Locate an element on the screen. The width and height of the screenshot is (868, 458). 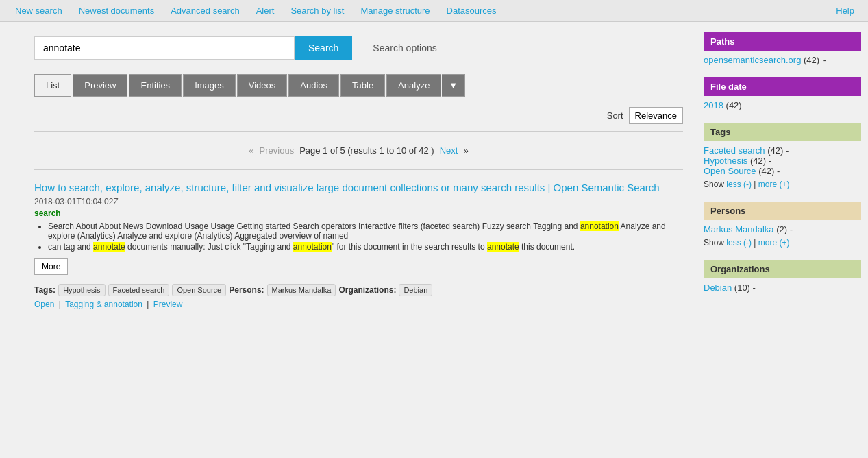
tags-header: Tags is located at coordinates (782, 132).